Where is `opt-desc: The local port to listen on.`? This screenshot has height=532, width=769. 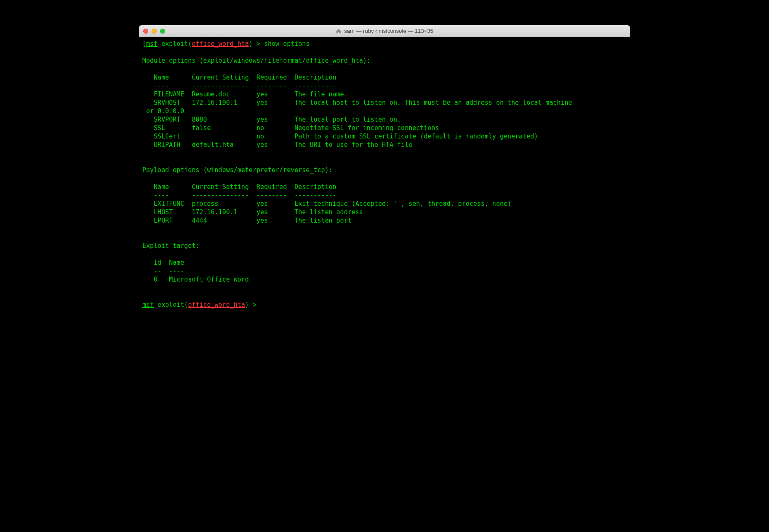 opt-desc: The local port to listen on. is located at coordinates (348, 120).